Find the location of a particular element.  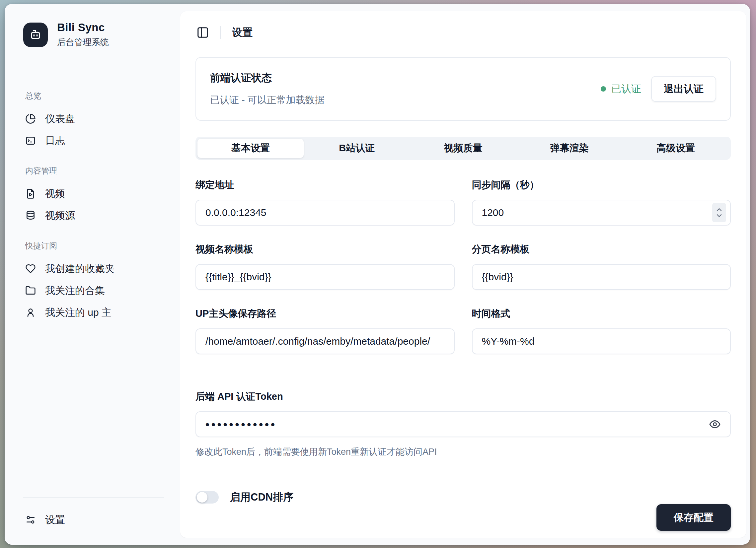

brand: Bili Sync 后台管理系统 is located at coordinates (94, 35).